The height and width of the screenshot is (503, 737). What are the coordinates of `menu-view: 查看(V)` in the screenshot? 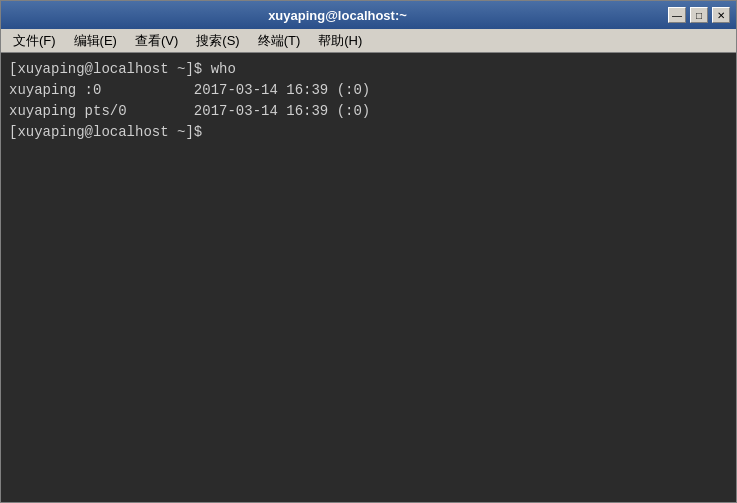 It's located at (156, 41).